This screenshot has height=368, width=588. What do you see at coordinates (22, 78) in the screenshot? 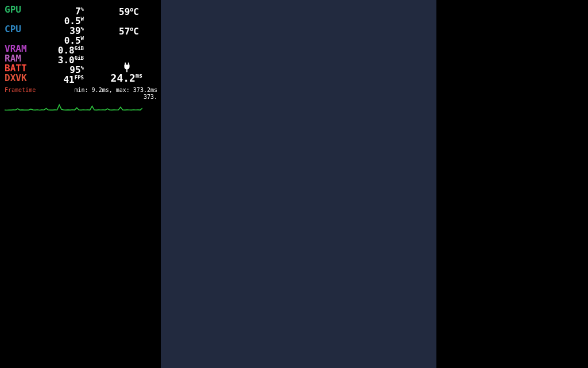
I see `dxvk-label: DXVK` at bounding box center [22, 78].